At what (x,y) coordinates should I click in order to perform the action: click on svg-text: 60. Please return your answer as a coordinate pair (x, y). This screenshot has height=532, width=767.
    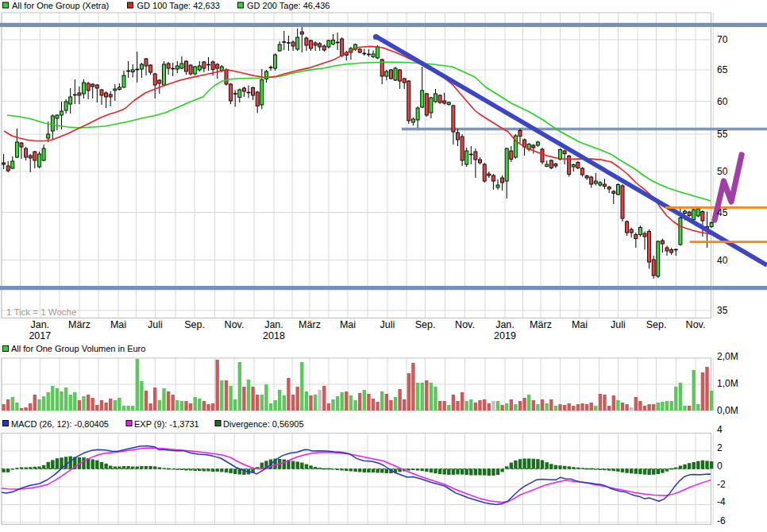
    Looking at the image, I should click on (723, 102).